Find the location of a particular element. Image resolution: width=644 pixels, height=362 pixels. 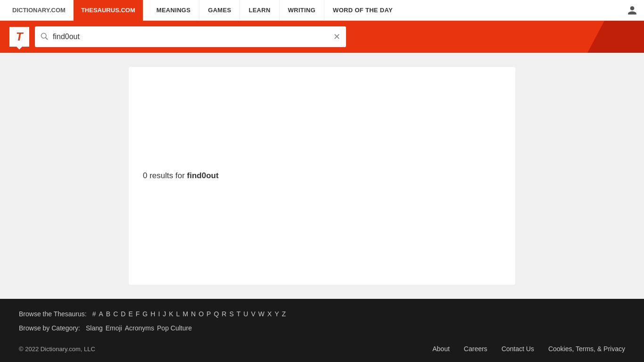

clear-search-button: ✕ is located at coordinates (337, 37).